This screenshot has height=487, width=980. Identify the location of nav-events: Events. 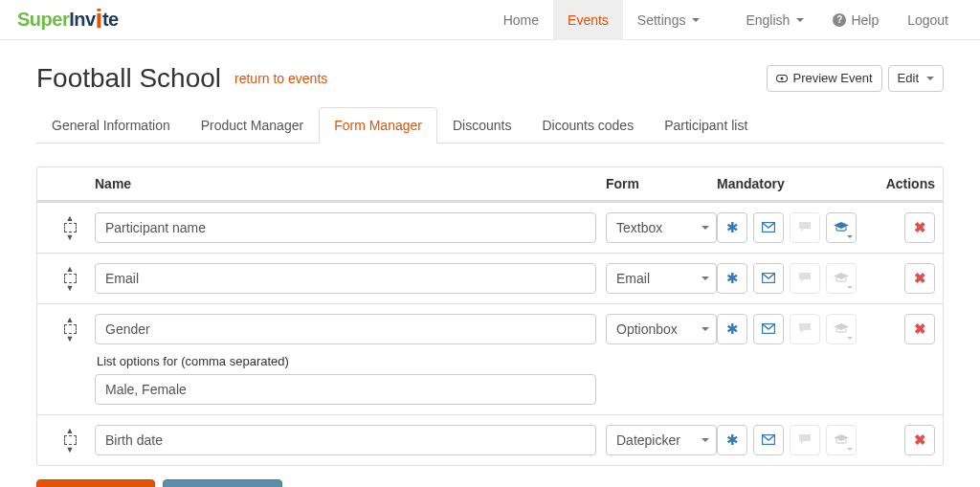
(588, 20).